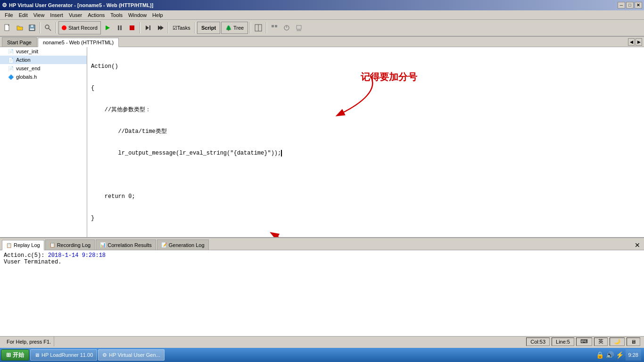  What do you see at coordinates (266, 28) in the screenshot?
I see `toolbar-sep7` at bounding box center [266, 28].